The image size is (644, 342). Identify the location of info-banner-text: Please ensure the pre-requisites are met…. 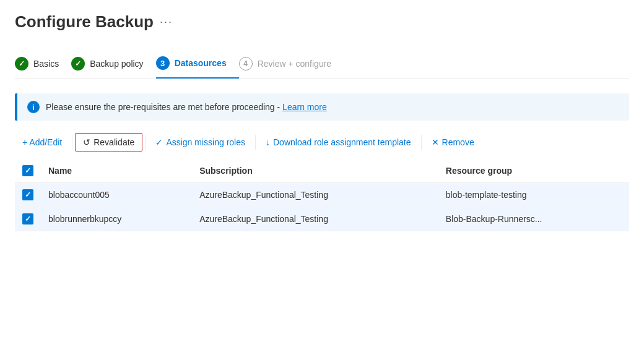
(186, 107).